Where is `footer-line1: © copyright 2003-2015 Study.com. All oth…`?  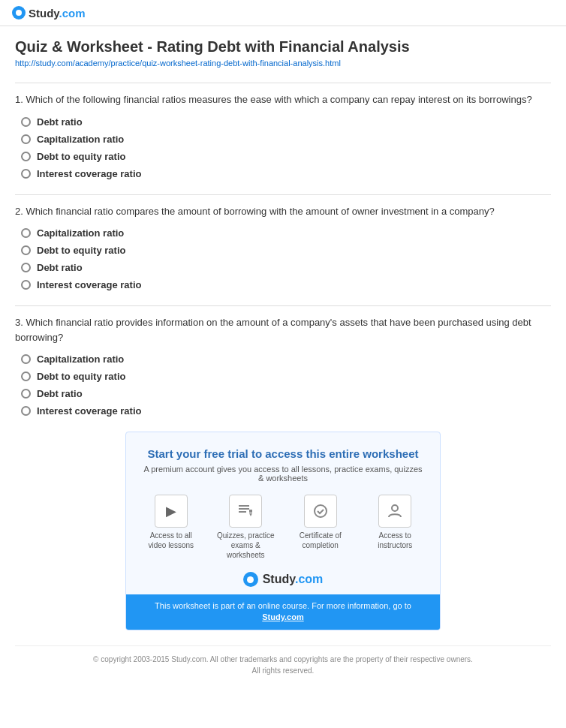 footer-line1: © copyright 2003-2015 Study.com. All oth… is located at coordinates (283, 659).